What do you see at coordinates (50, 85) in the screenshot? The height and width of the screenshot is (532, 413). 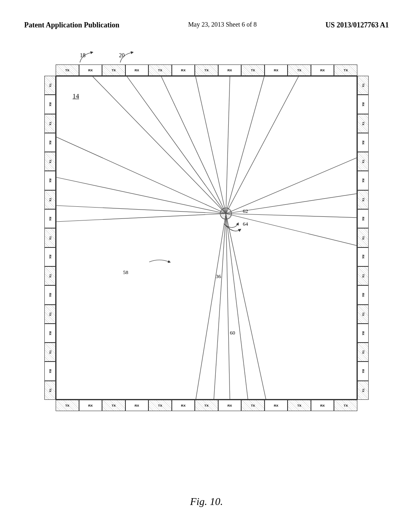 I see `cell-tx-left-1: TX` at bounding box center [50, 85].